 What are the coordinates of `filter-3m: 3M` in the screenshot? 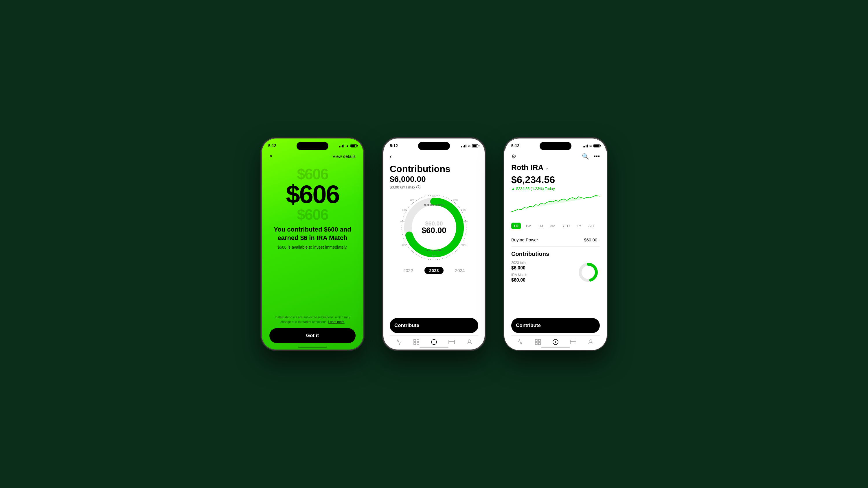 It's located at (553, 226).